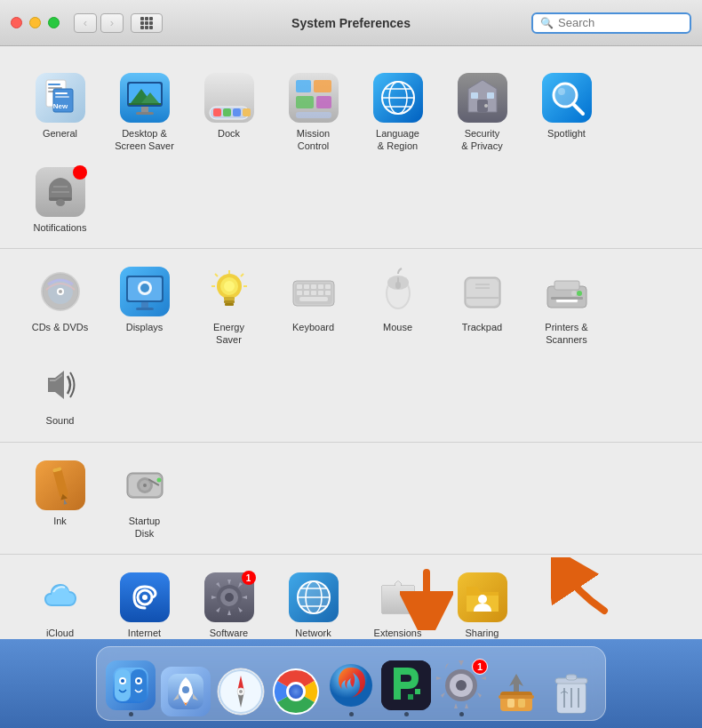  Describe the element at coordinates (144, 307) in the screenshot. I see `pref-displays: Displays` at that location.